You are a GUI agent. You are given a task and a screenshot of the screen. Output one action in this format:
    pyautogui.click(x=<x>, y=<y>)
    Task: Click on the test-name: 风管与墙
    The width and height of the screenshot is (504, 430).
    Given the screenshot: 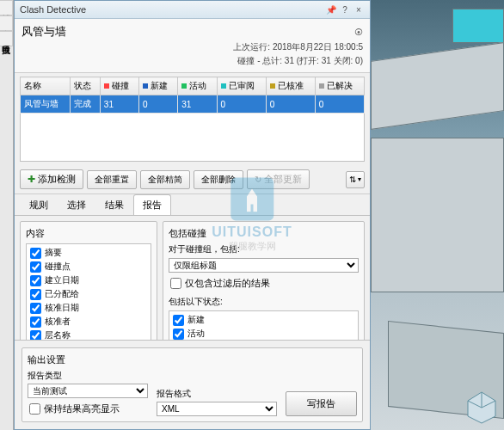 What is the action you would take?
    pyautogui.click(x=44, y=32)
    